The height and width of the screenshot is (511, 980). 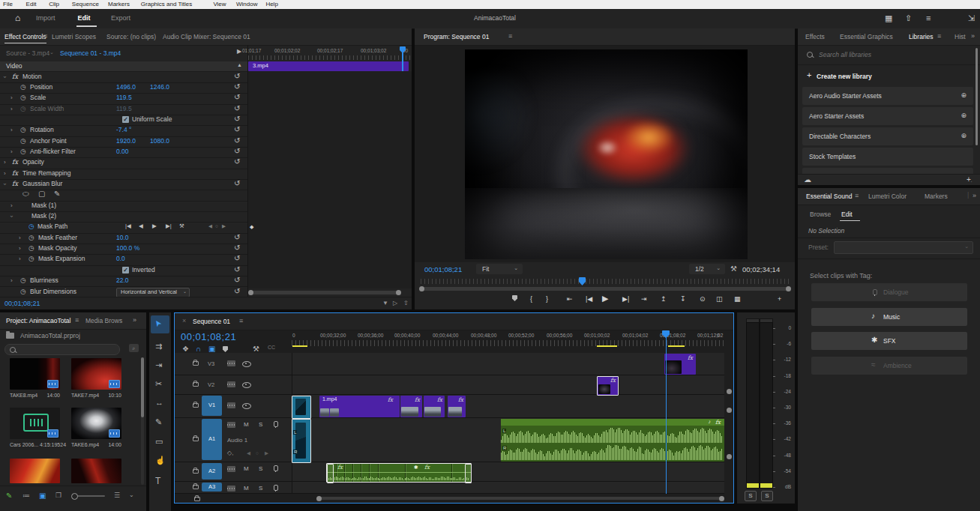 What do you see at coordinates (42, 193) in the screenshot?
I see `rect-mask-icon: ▢` at bounding box center [42, 193].